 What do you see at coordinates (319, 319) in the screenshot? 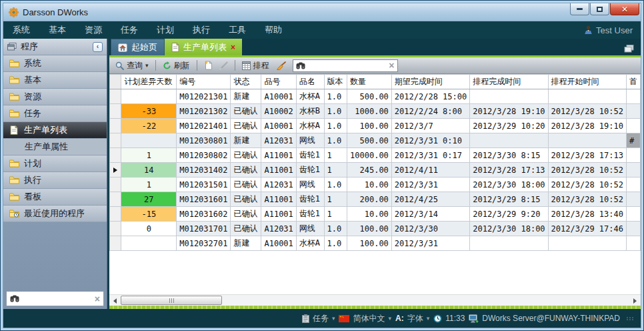
I see `status-task-dropdown: 任务` at bounding box center [319, 319].